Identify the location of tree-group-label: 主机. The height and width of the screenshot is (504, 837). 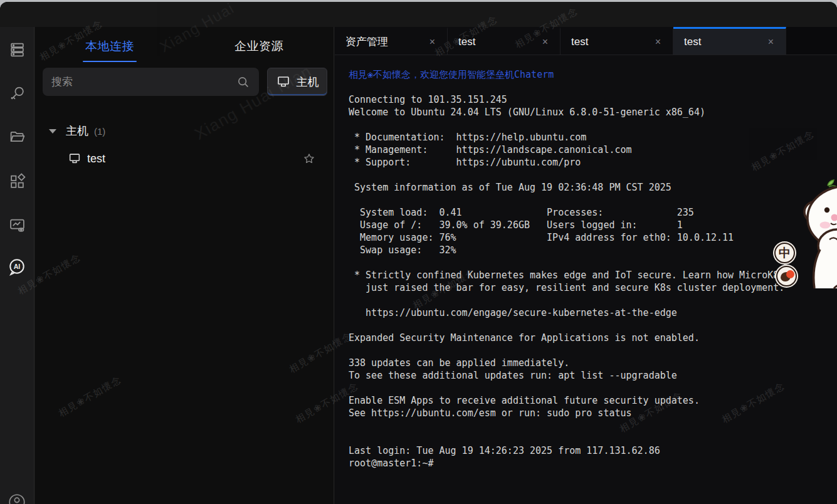
(77, 131).